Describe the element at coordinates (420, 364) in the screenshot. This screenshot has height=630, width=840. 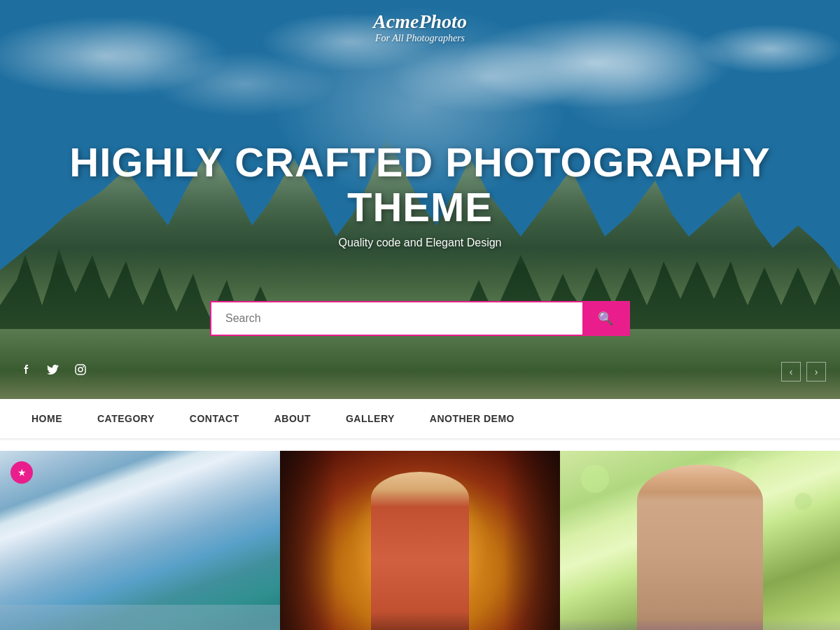
I see `ground-layer` at that location.